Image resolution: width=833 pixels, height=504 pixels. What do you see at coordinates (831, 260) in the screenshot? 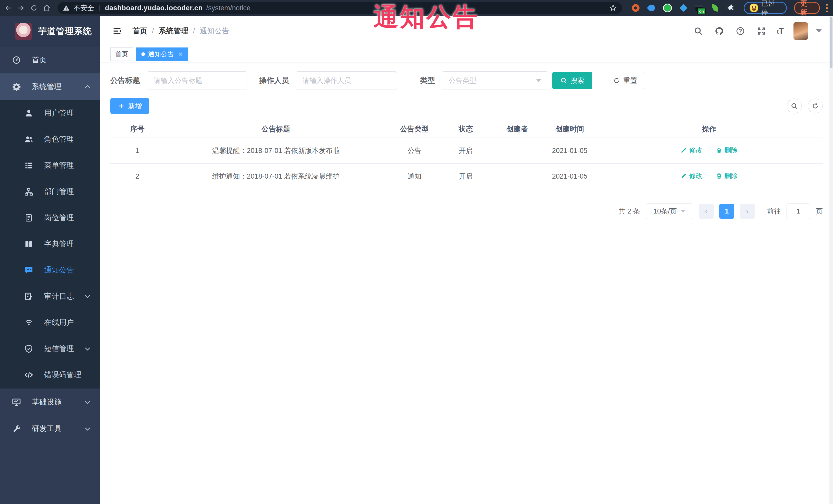
I see `scrollbar-track` at bounding box center [831, 260].